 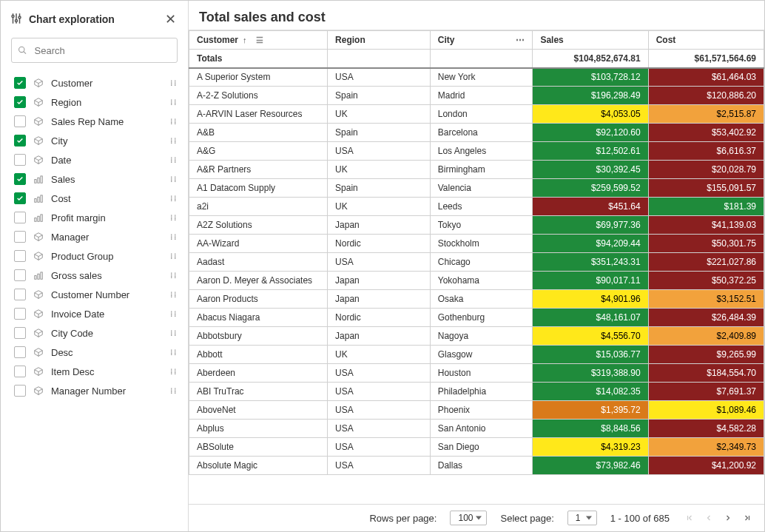 I want to click on table-row: A-ARVIN Laser ResourcesUKLondon$4,053.05…, so click(x=476, y=114).